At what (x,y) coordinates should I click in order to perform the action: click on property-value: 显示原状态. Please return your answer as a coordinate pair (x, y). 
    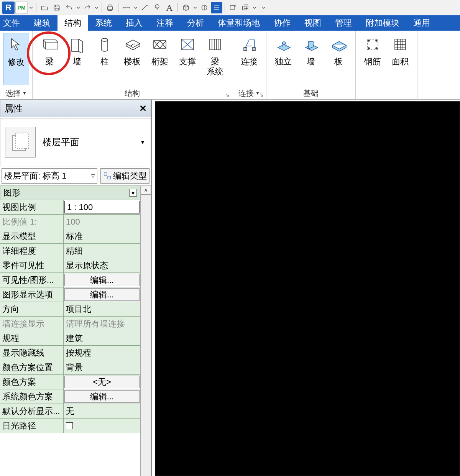
    Looking at the image, I should click on (102, 265).